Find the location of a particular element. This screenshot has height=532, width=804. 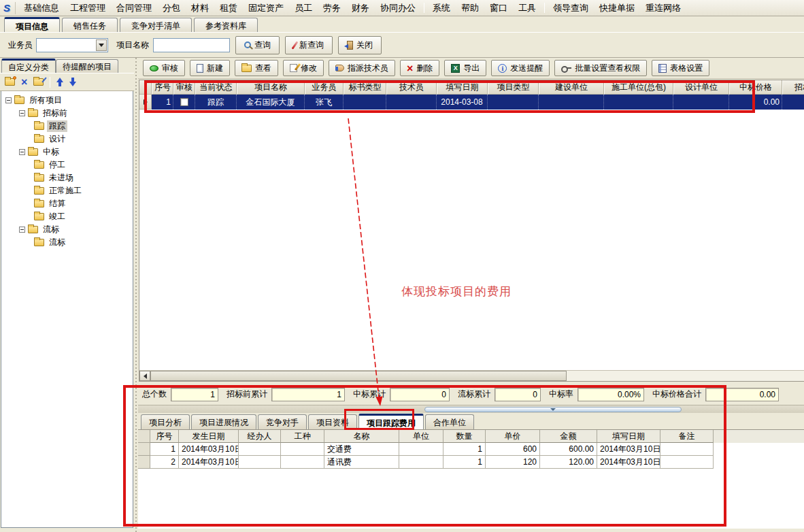

menu-item-quick-docs: 快捷单据 is located at coordinates (617, 8).